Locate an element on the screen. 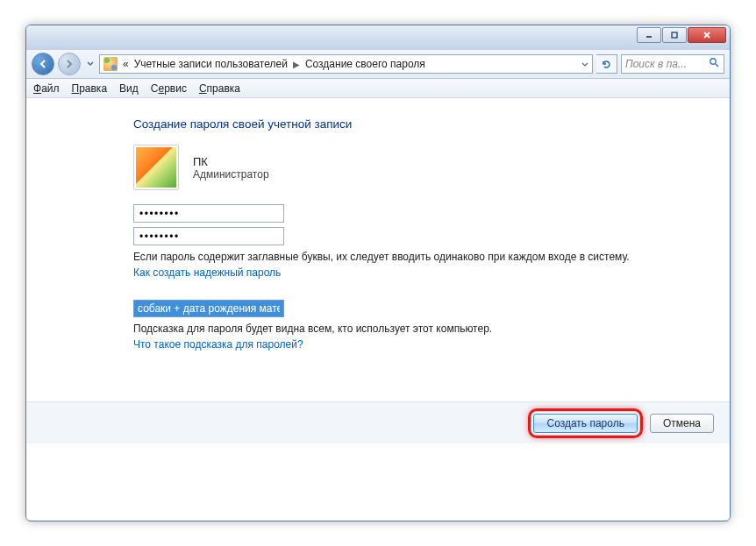 The image size is (756, 546). chevron-right-icon: ▶ is located at coordinates (296, 65).